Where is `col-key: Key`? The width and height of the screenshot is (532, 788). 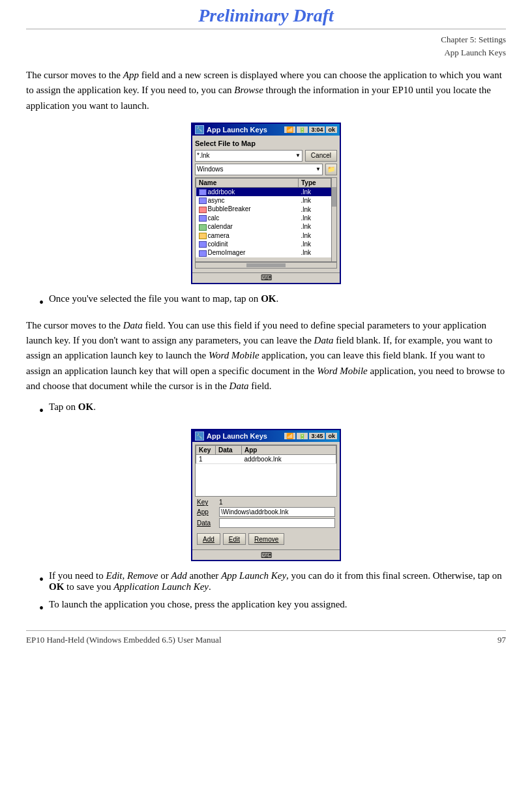
col-key: Key is located at coordinates (206, 450).